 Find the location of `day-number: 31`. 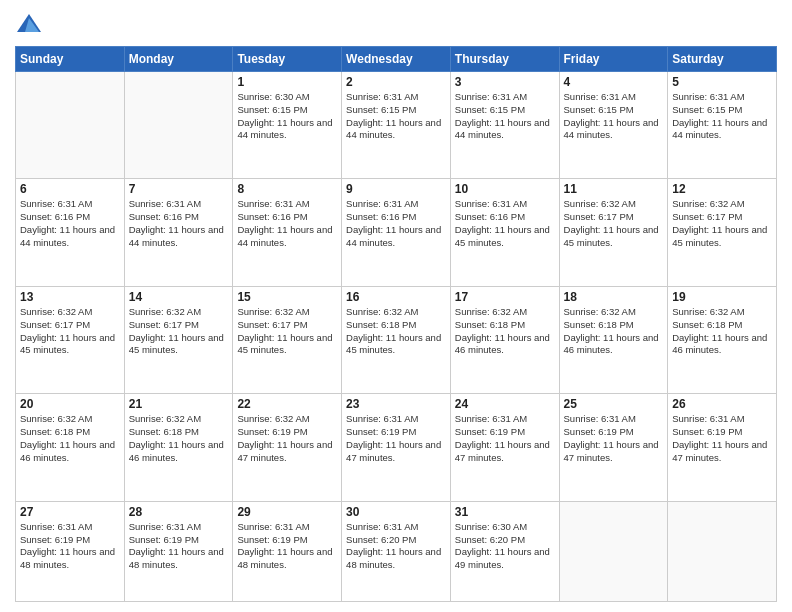

day-number: 31 is located at coordinates (505, 512).